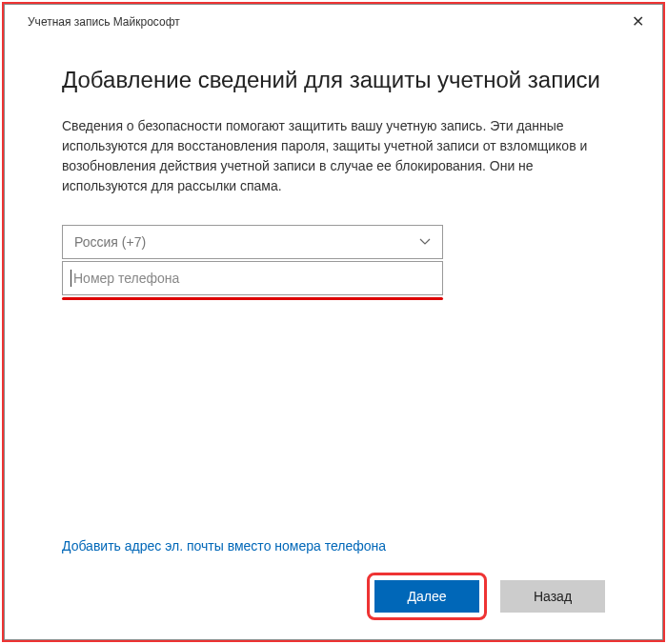 The width and height of the screenshot is (667, 644). I want to click on page-heading: Добавление сведений для защиты учетной з…, so click(334, 80).